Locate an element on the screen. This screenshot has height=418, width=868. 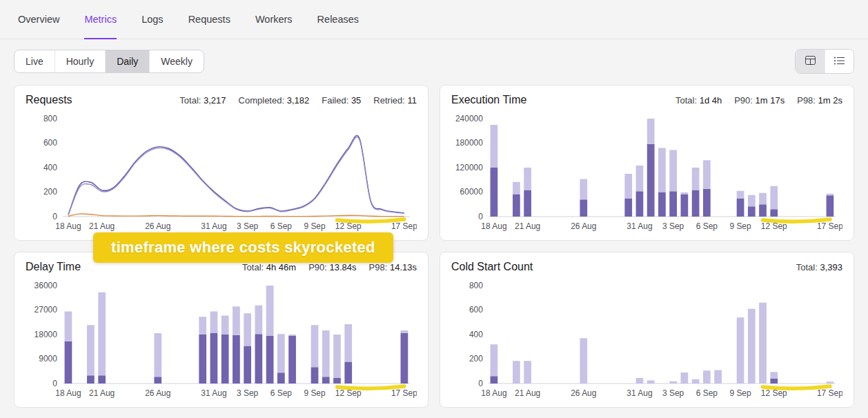
top-nav: Overview Metrics Logs Requests Workers R… is located at coordinates (434, 19).